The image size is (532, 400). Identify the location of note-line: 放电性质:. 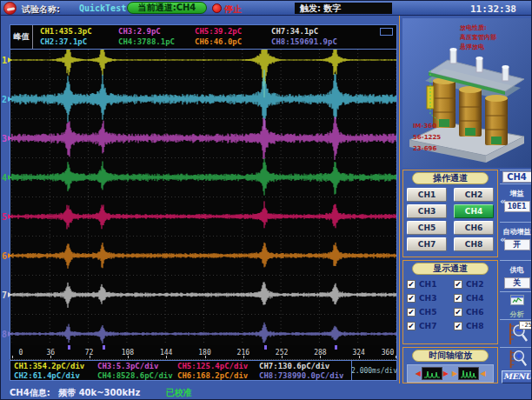
(478, 28).